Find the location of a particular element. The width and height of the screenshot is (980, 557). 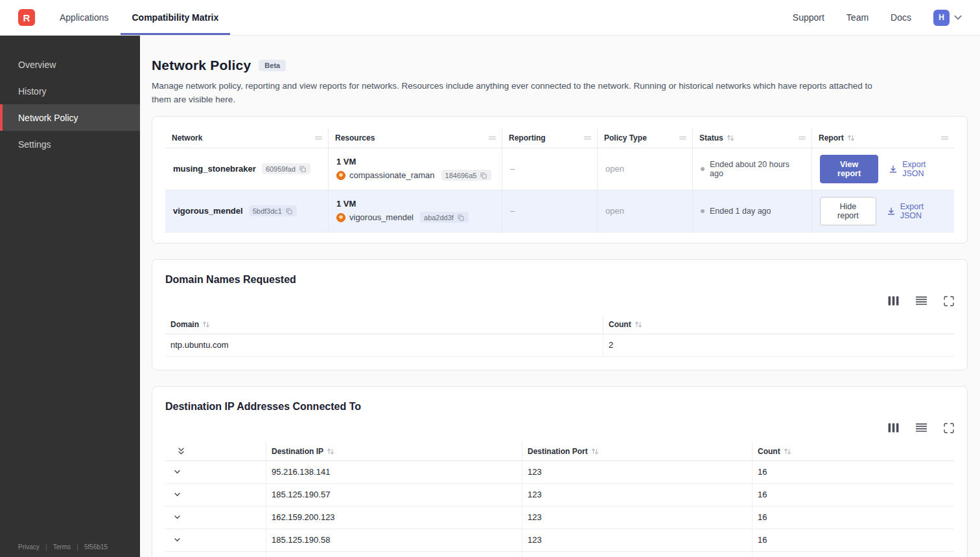

column-header-destination-port: Destination Port is located at coordinates (638, 451).